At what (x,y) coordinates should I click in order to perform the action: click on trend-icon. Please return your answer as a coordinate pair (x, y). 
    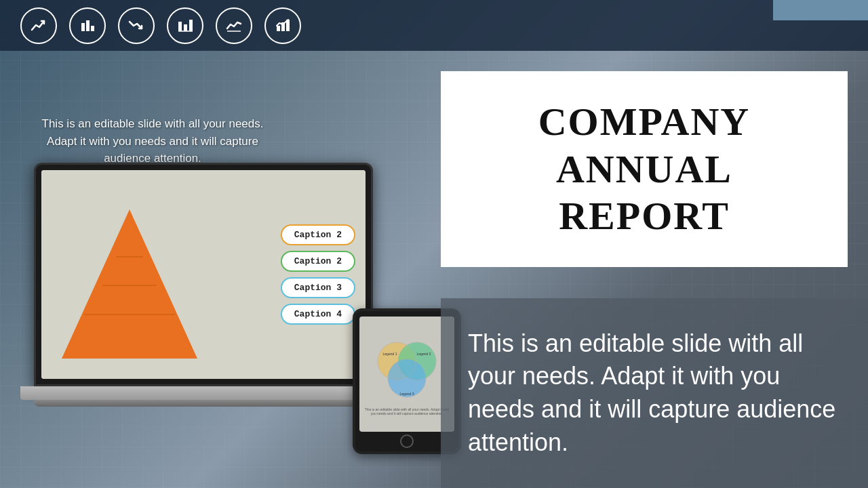
    Looking at the image, I should click on (234, 26).